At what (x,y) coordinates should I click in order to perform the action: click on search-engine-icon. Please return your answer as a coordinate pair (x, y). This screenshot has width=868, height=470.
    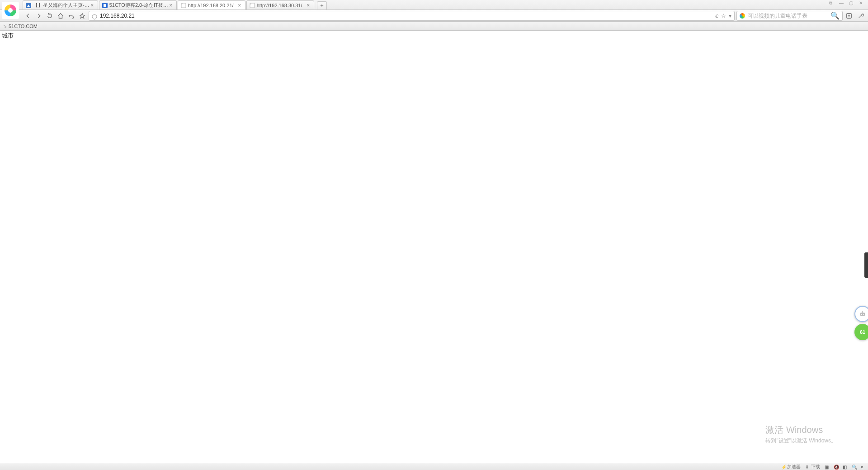
    Looking at the image, I should click on (742, 16).